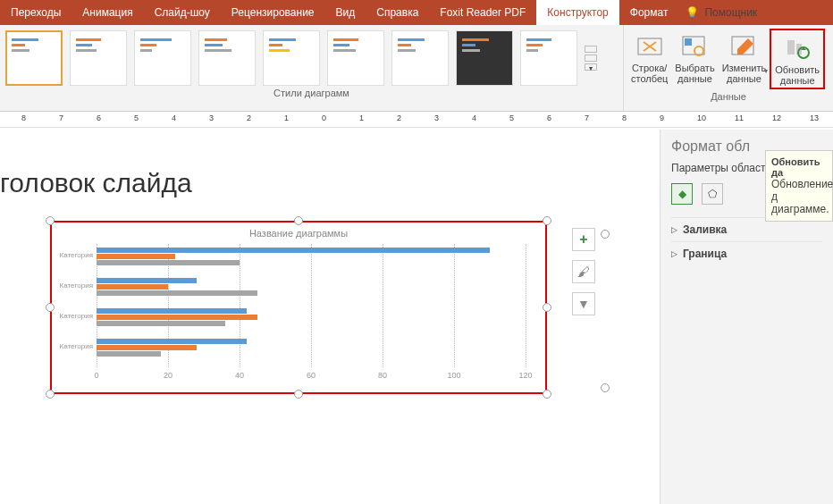 The image size is (833, 504). Describe the element at coordinates (346, 13) in the screenshot. I see `tab-view: Вид` at that location.